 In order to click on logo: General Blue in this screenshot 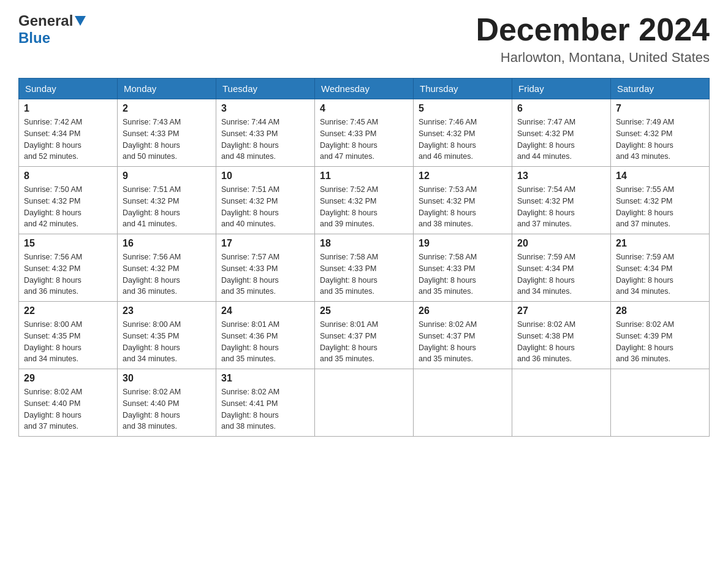, I will do `click(52, 29)`.